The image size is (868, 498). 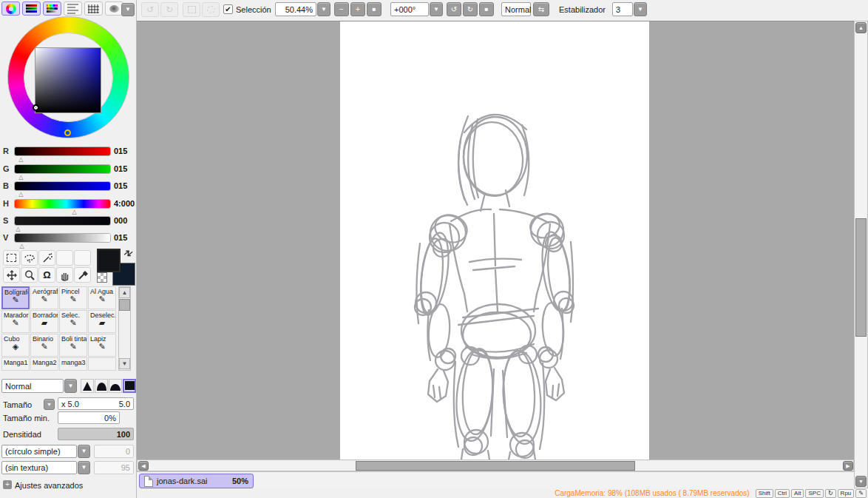 I want to click on toolbar-menu-dropdown: ▼, so click(x=128, y=10).